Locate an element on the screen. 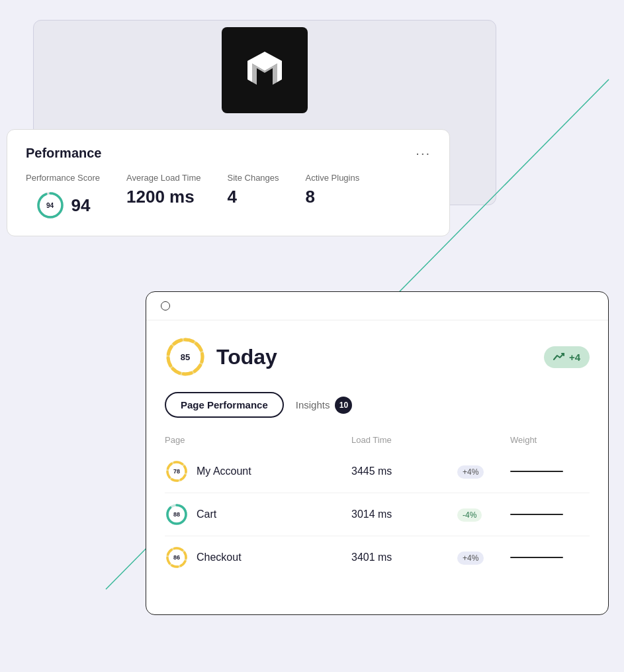  card-titlebar is located at coordinates (377, 306).